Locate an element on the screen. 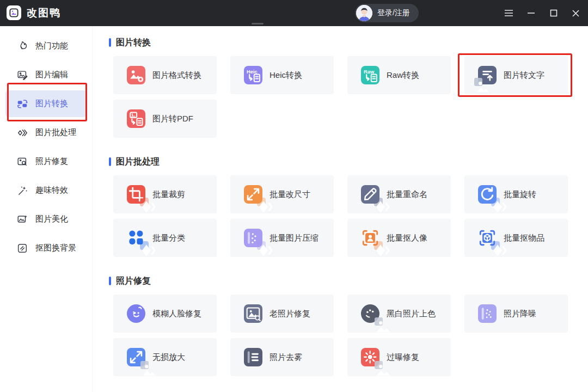 The height and width of the screenshot is (392, 588). rotate-icon is located at coordinates (487, 194).